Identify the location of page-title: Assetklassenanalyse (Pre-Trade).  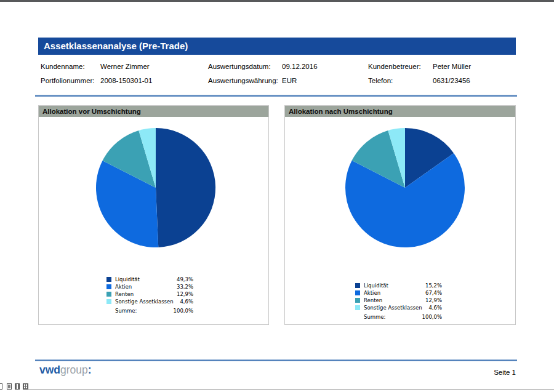
(116, 46).